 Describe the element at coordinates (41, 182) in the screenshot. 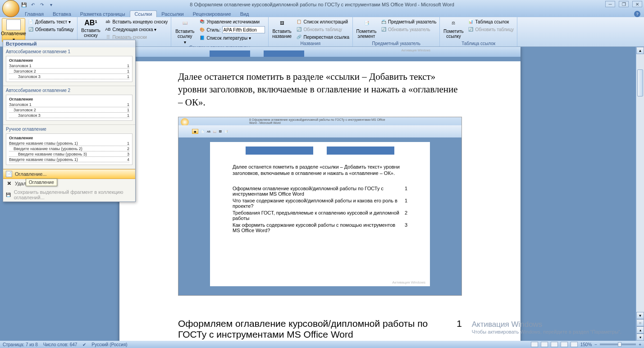

I see `tooltip: Оглавление` at that location.